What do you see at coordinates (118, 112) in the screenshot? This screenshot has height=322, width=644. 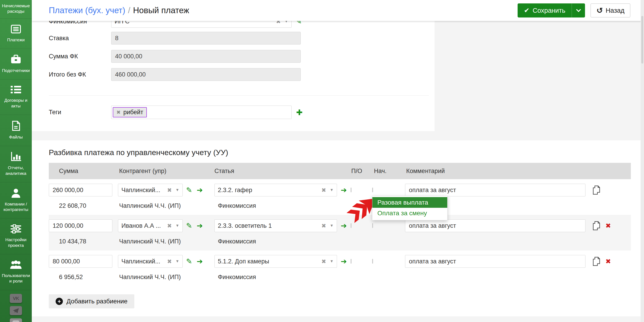 I see `remove-tag-icon: ✖` at bounding box center [118, 112].